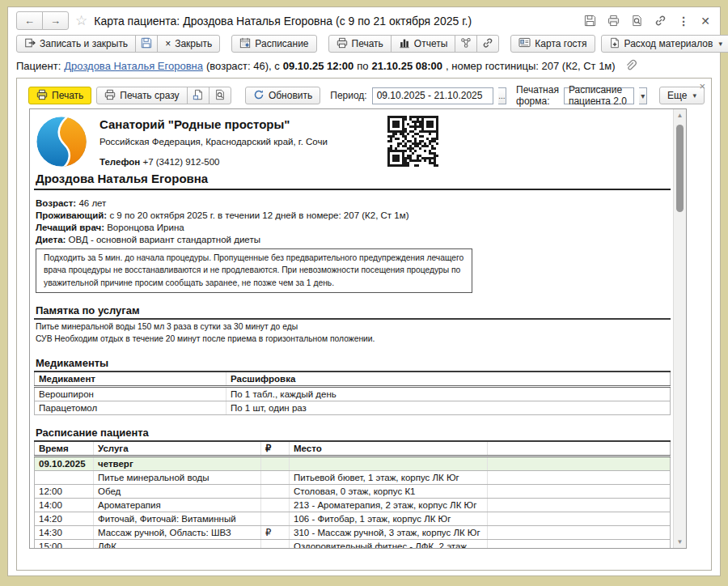  What do you see at coordinates (353, 333) in the screenshot?
I see `memo-lines: Питье минеральной воды 150 мл 3 раза в с…` at bounding box center [353, 333].